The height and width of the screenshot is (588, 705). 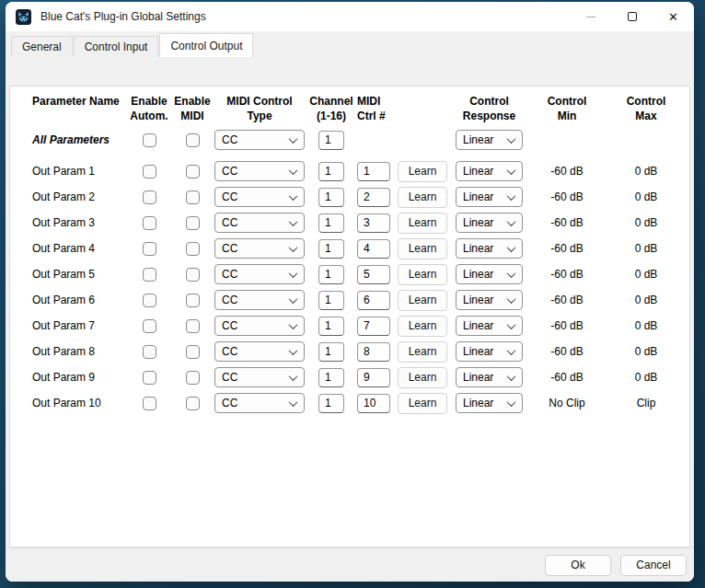 What do you see at coordinates (350, 17) in the screenshot?
I see `title-bar: Blue Cat's Plug-in Global Settings ✕` at bounding box center [350, 17].